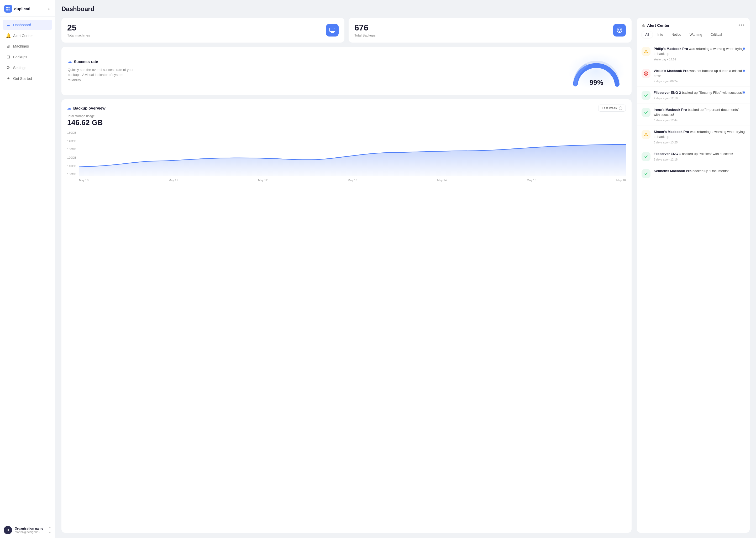 Image resolution: width=756 pixels, height=538 pixels. I want to click on machines-icon, so click(332, 30).